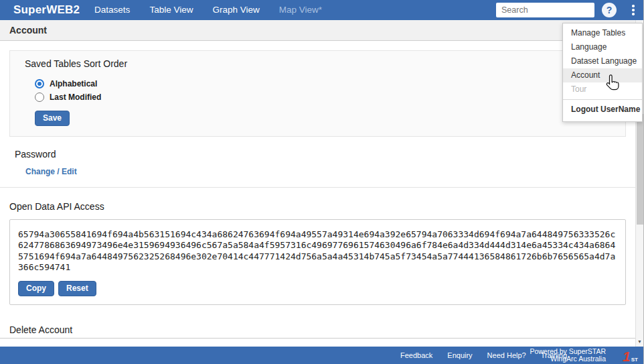 The width and height of the screenshot is (644, 364). Describe the element at coordinates (317, 64) in the screenshot. I see `sort-order-title: Saved Tables Sort Order` at that location.